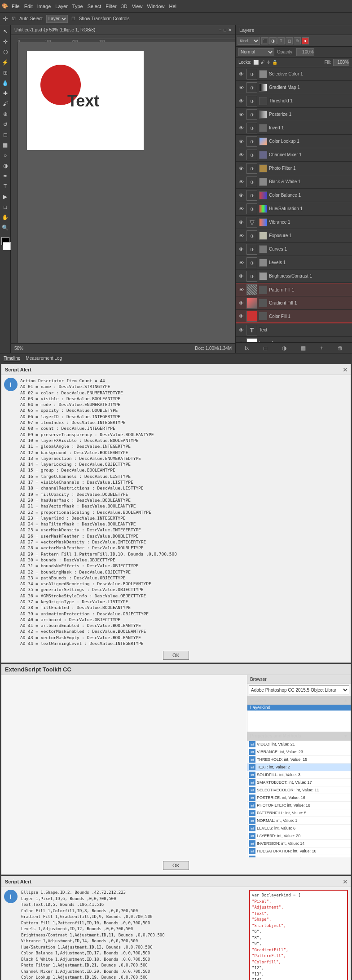 The height and width of the screenshot is (980, 352). Describe the element at coordinates (299, 760) in the screenshot. I see `prop-row: int THRESHOLD: int, Value: 15` at that location.